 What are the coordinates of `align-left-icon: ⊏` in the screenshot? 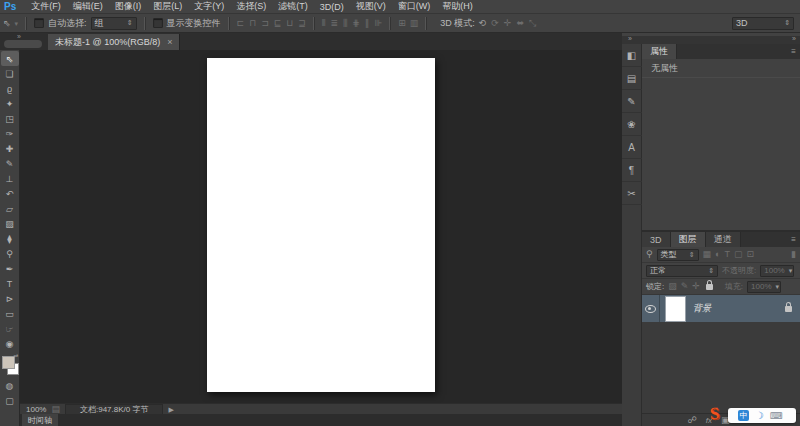 It's located at (241, 24).